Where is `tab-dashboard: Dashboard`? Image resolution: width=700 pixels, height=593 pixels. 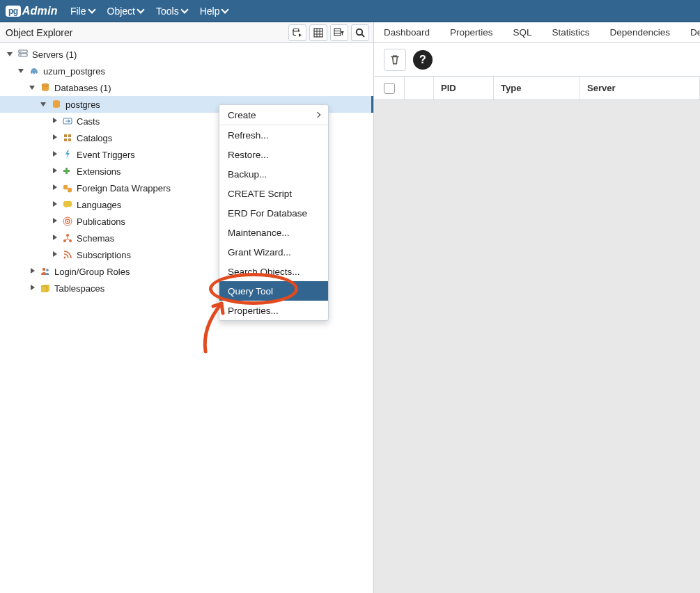
tab-dashboard: Dashboard is located at coordinates (407, 32).